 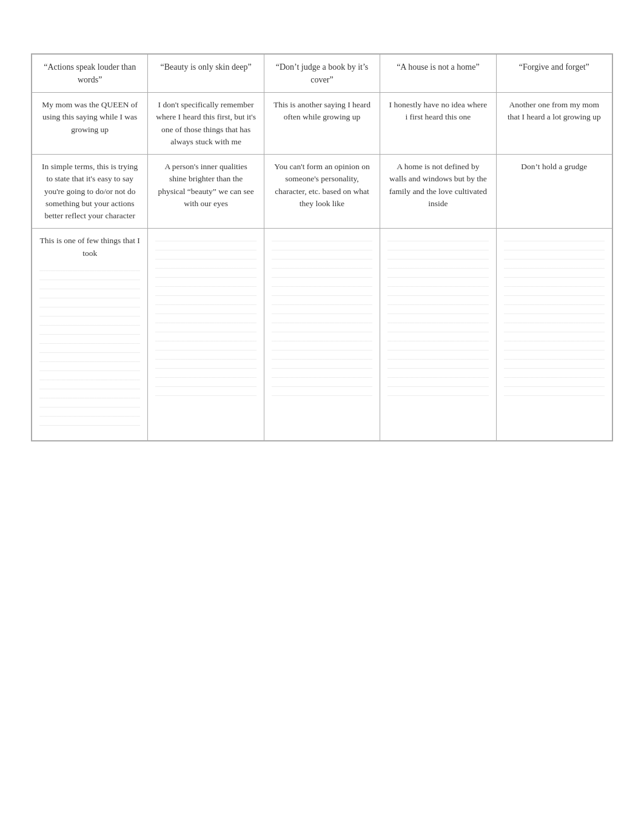 What do you see at coordinates (321, 74) in the screenshot?
I see `header-col-3: “Don’t judge a book by it’s cover”` at bounding box center [321, 74].